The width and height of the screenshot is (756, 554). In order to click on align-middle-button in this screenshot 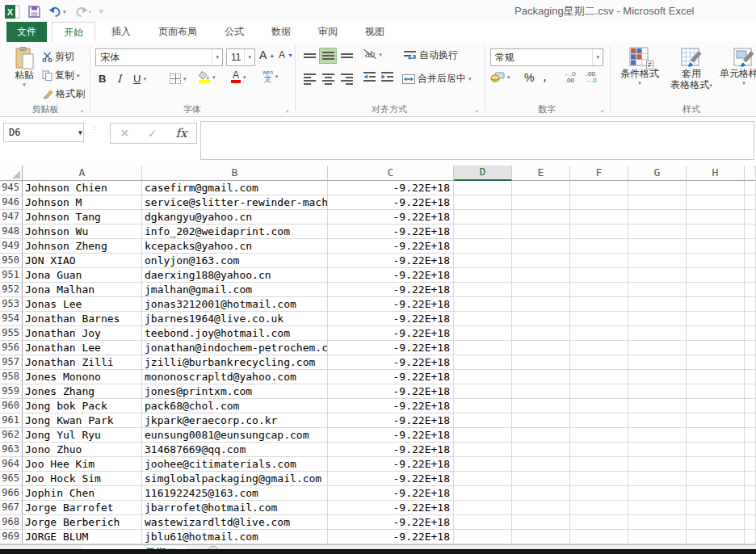, I will do `click(328, 56)`.